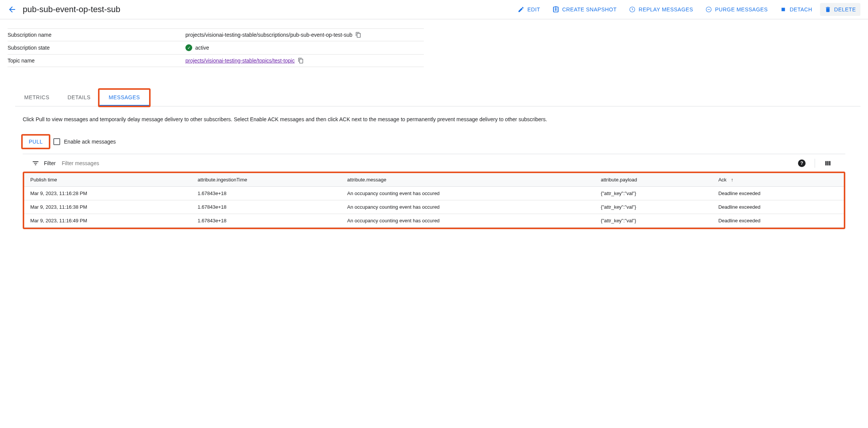 Image resolution: width=868 pixels, height=428 pixels. What do you see at coordinates (521, 9) in the screenshot?
I see `pencil-icon` at bounding box center [521, 9].